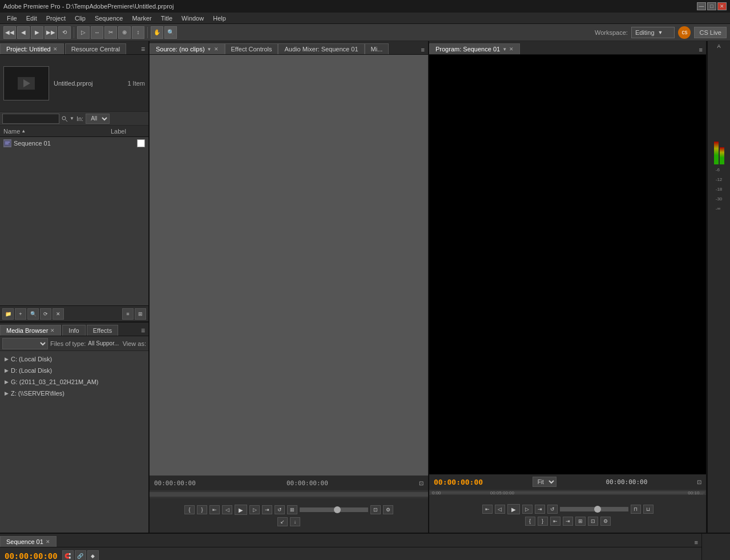 The height and width of the screenshot is (560, 730). Describe the element at coordinates (648, 509) in the screenshot. I see `prog-extract-button: ⊔` at that location.